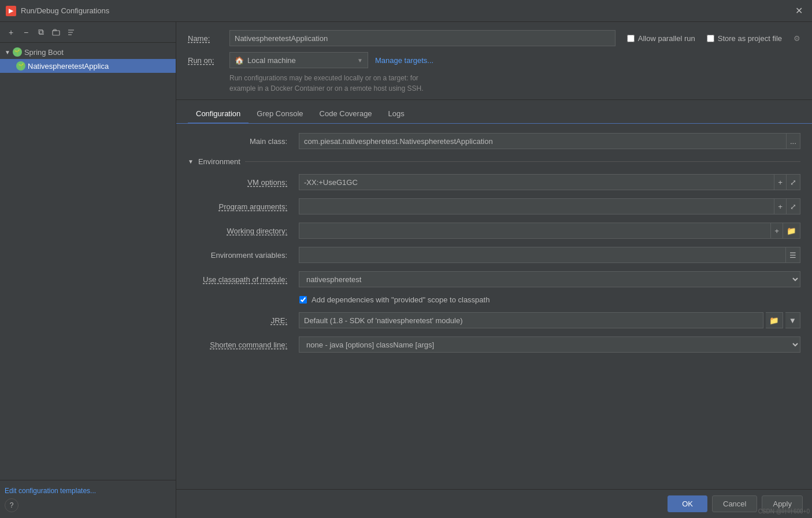 The width and height of the screenshot is (812, 518). I want to click on footer: OK Cancel Apply, so click(494, 504).